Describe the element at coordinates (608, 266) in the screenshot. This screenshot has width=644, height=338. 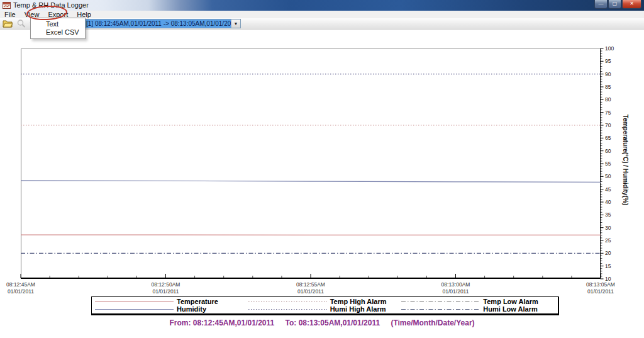
I see `svg-text: 15` at that location.